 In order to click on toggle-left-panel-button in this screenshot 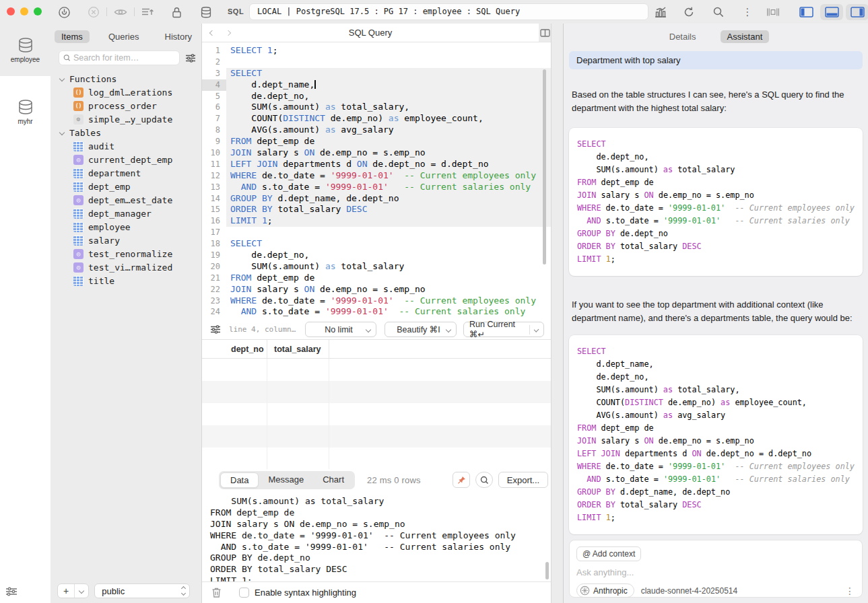, I will do `click(806, 12)`.